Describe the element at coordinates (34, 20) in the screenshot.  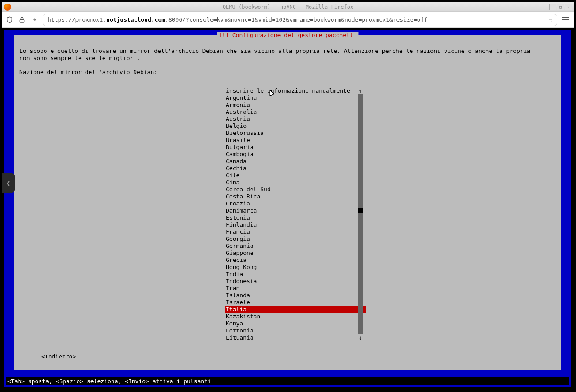
I see `permissions-icon: ⚙` at that location.